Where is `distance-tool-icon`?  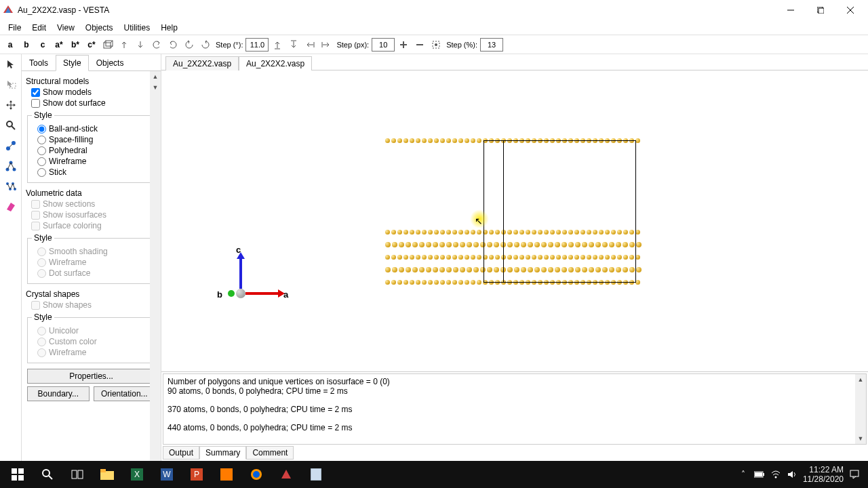 distance-tool-icon is located at coordinates (11, 146).